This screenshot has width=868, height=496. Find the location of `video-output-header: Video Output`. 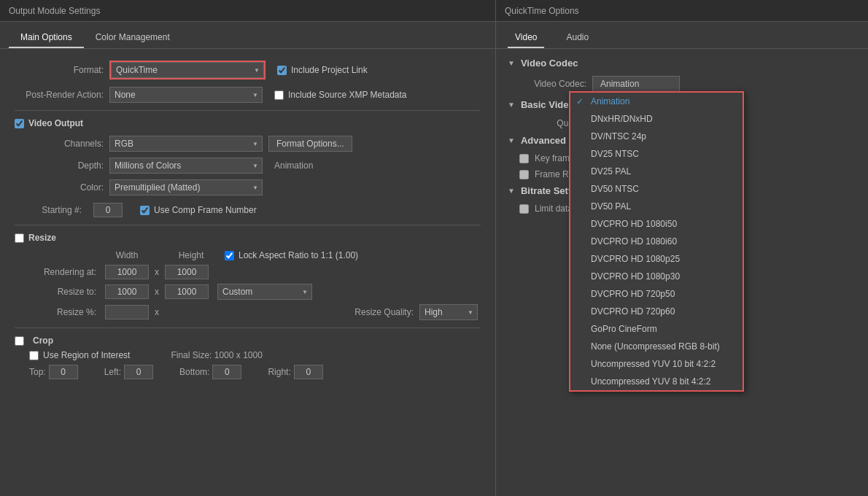

video-output-header: Video Output is located at coordinates (248, 123).